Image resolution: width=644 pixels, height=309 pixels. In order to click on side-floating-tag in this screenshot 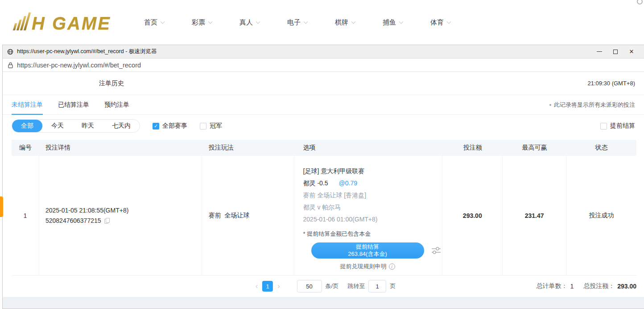, I will do `click(2, 207)`.